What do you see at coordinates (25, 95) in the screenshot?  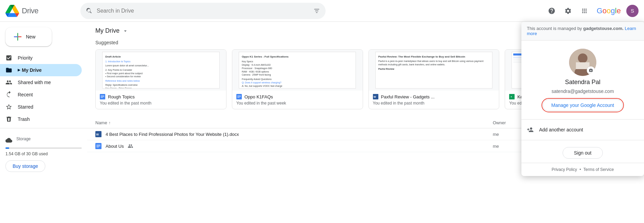 I see `sidebar-recent-label: Recent` at bounding box center [25, 95].